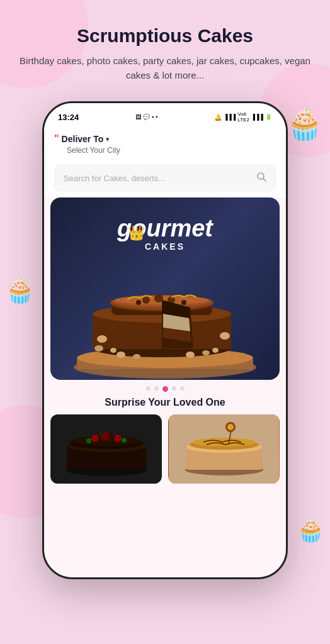 The image size is (330, 644). What do you see at coordinates (106, 449) in the screenshot?
I see `cake-card-chocolate` at bounding box center [106, 449].